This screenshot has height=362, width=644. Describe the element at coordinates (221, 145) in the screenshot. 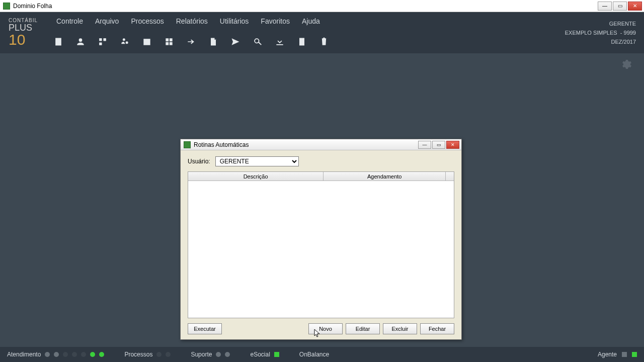

I see `dialog-title: Rotinas Automáticas` at that location.